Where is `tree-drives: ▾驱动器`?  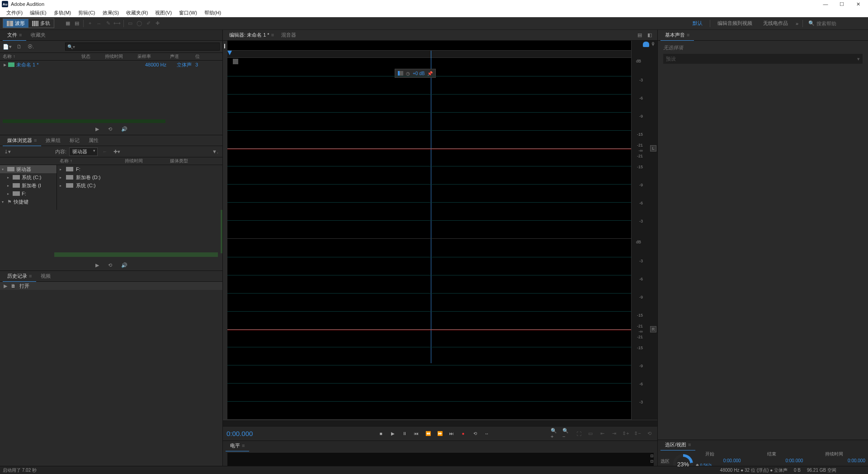
tree-drives: ▾驱动器 is located at coordinates (28, 169).